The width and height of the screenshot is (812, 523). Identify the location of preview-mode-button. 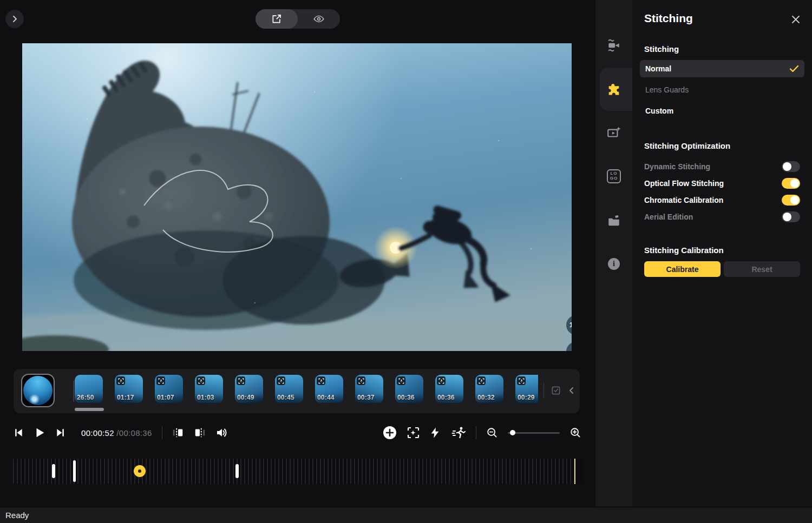
(319, 19).